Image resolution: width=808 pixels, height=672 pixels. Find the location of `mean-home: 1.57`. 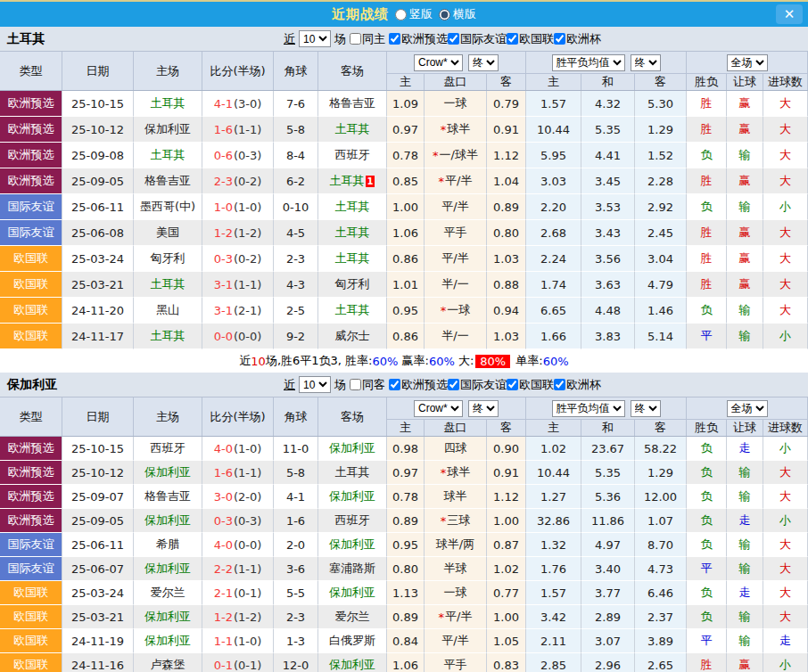

mean-home: 1.57 is located at coordinates (554, 594).